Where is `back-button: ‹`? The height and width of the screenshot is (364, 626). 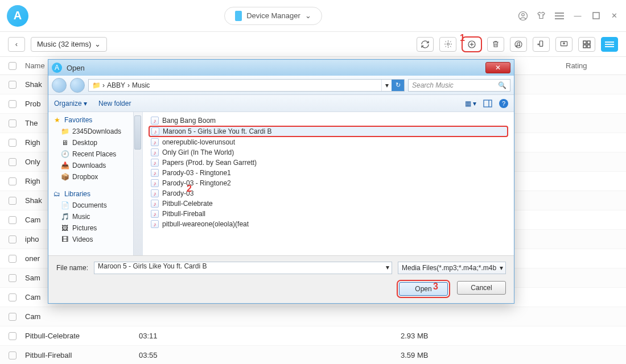
back-button: ‹ is located at coordinates (17, 44).